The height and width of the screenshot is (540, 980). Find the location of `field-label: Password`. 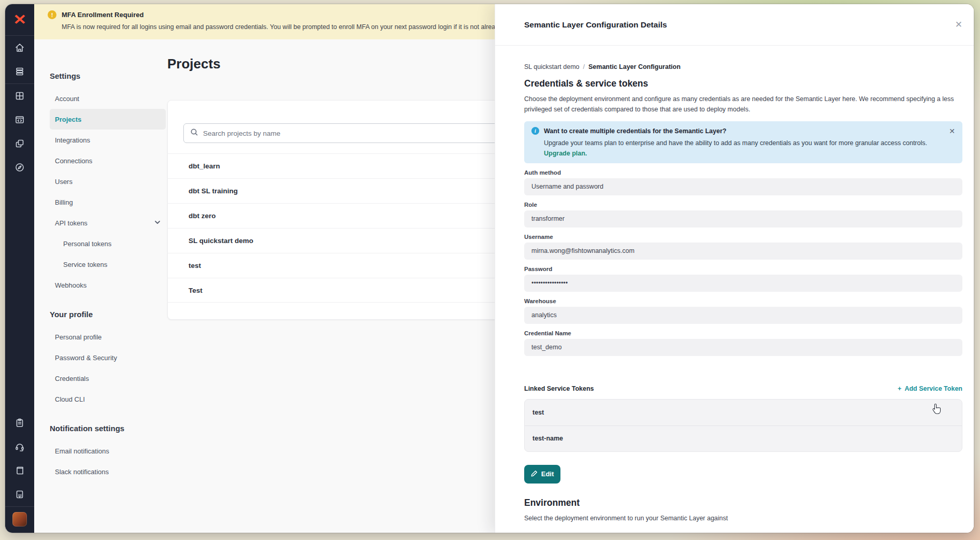

field-label: Password is located at coordinates (743, 269).